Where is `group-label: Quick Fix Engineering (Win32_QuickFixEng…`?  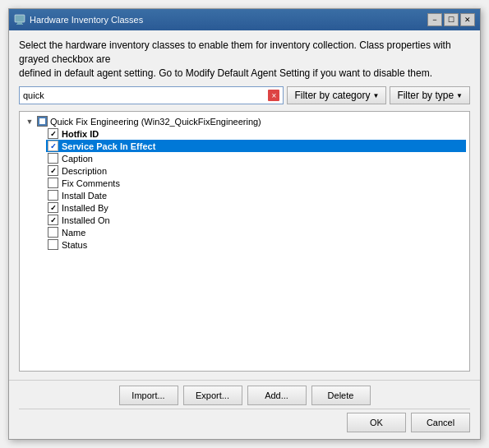
group-label: Quick Fix Engineering (Win32_QuickFixEng… is located at coordinates (156, 122).